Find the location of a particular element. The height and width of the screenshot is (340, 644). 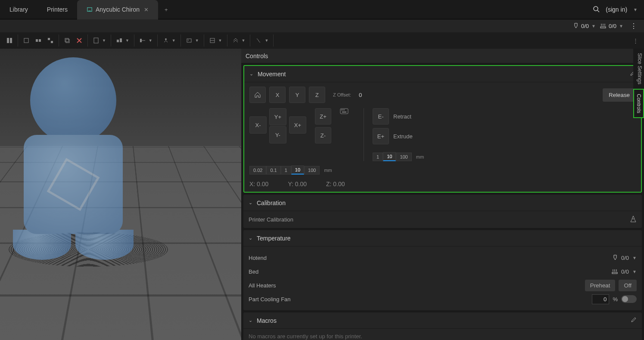

jog-x-plus-button: X+ is located at coordinates (298, 125).